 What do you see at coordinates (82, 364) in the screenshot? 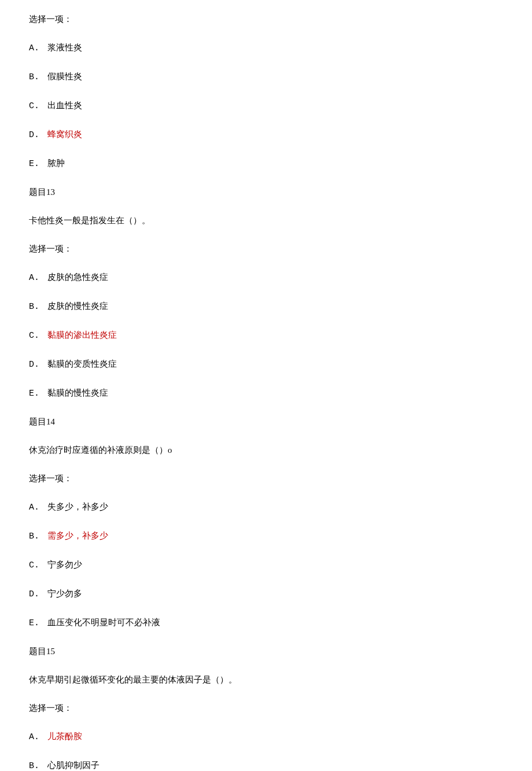
I see `option-text: 黏膜的变质性炎症` at bounding box center [82, 364].